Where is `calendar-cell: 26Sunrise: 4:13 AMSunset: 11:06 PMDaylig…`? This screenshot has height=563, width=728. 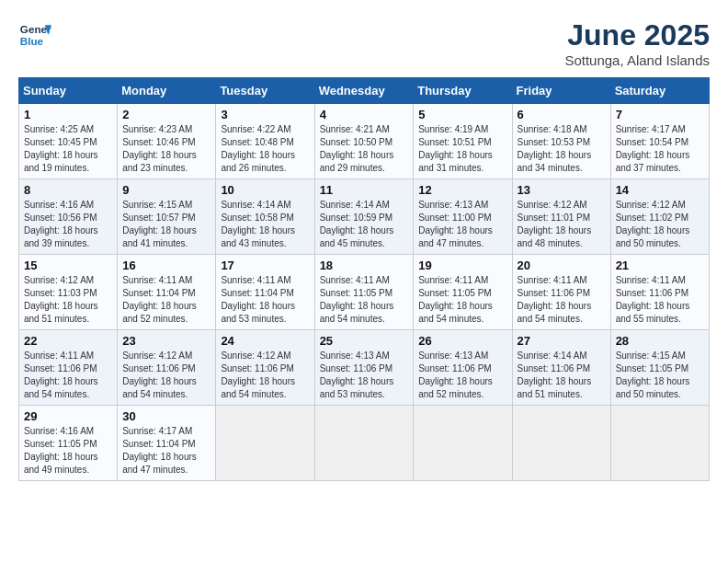 calendar-cell: 26Sunrise: 4:13 AMSunset: 11:06 PMDaylig… is located at coordinates (463, 368).